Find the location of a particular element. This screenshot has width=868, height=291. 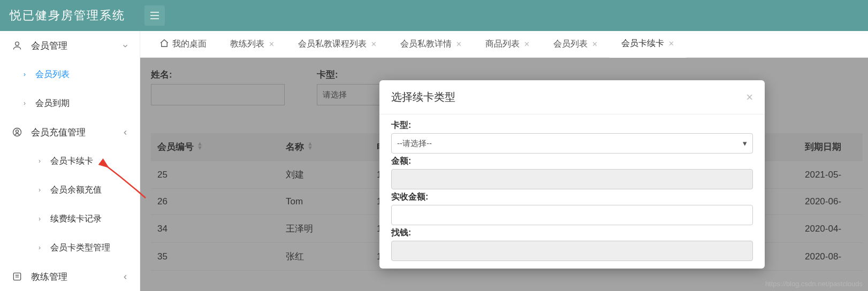

sidebar: 会员管理 › 会员列表 › 会员到期 会员充值管理 › 会员卡续卡 is located at coordinates (70, 161).